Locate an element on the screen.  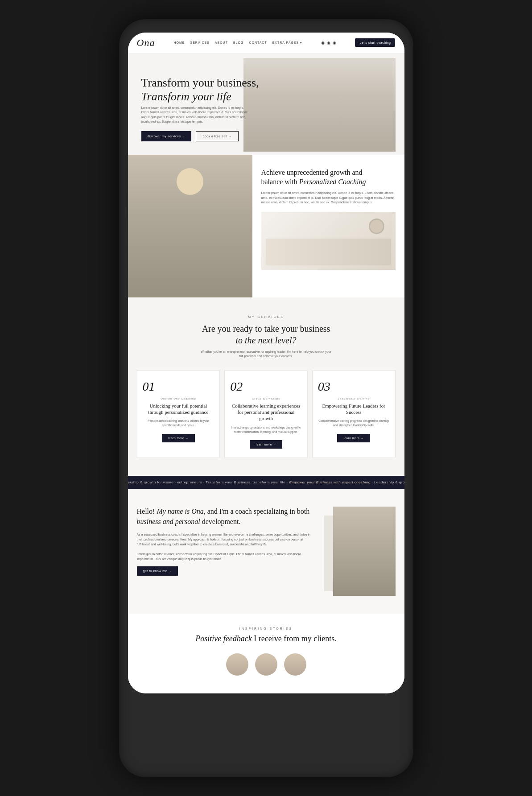
keyboard-watch-image is located at coordinates (328, 241).